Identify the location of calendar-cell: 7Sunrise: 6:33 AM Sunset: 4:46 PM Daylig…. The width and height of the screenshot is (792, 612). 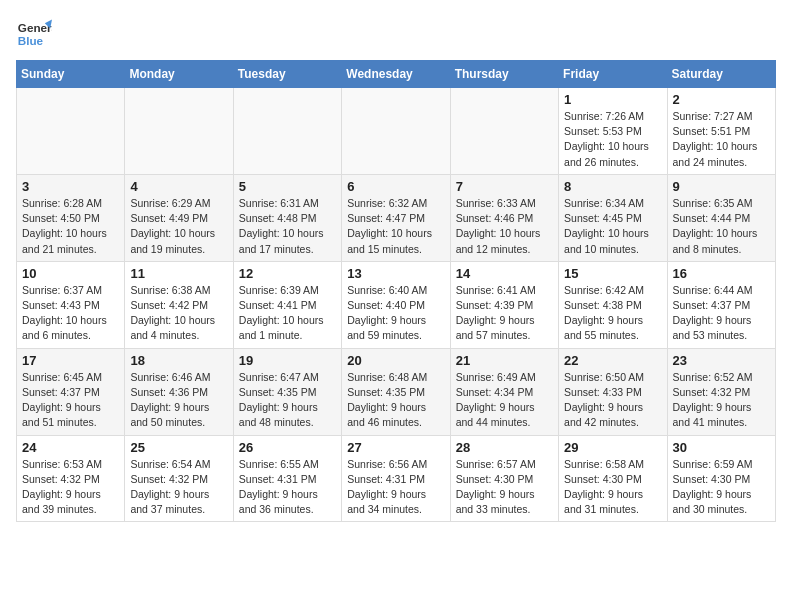
(504, 218).